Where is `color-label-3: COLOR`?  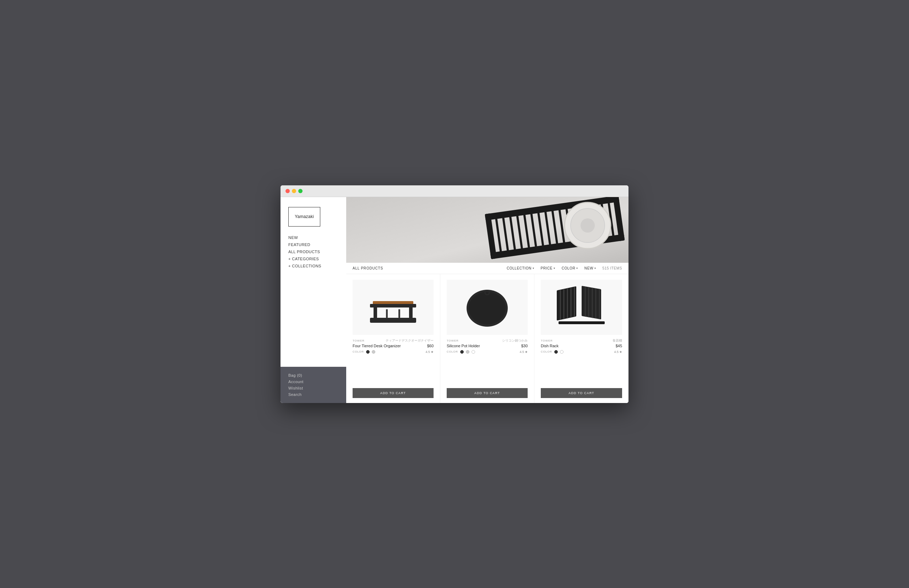
color-label-3: COLOR is located at coordinates (547, 352).